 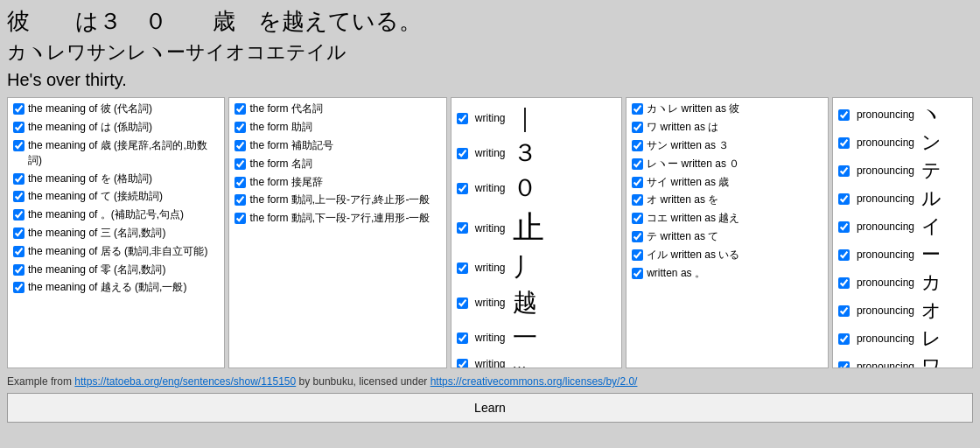 I want to click on footer: Example from https://tatoeba.org/eng/sen…, so click(x=490, y=382).